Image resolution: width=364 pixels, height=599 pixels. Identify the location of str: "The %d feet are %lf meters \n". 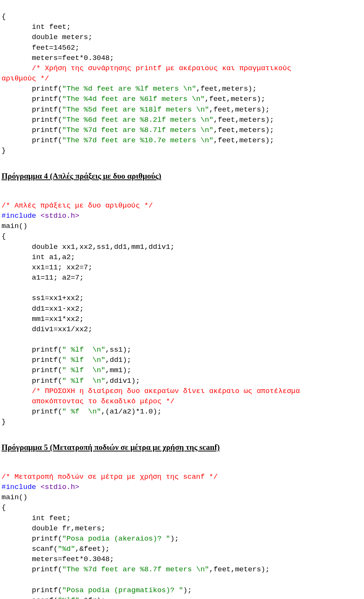
(129, 89).